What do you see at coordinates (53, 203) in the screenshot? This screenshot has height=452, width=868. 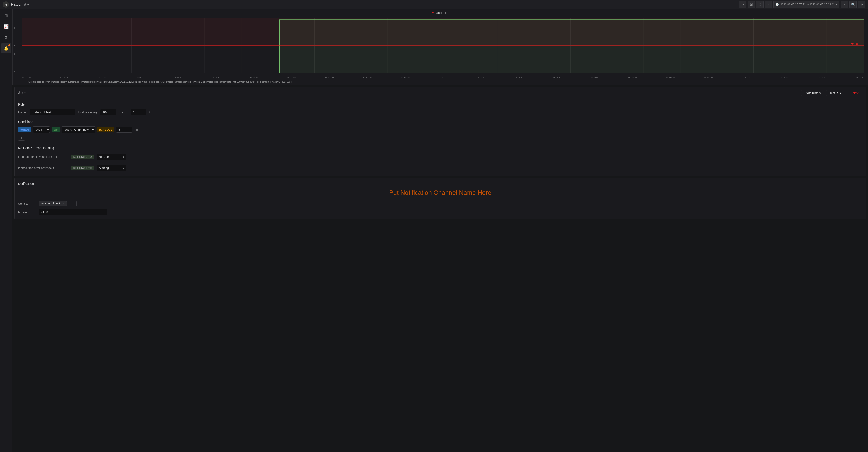 I see `channel-name: ratelimit-test` at bounding box center [53, 203].